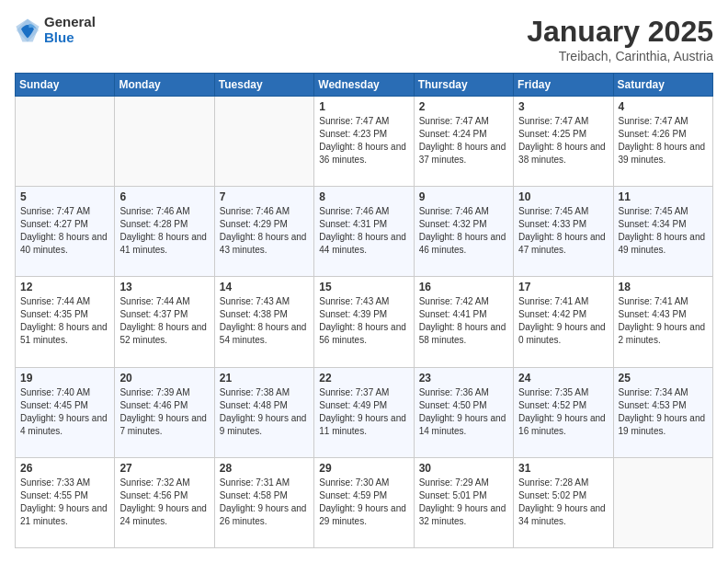 The image size is (728, 563). I want to click on table-row: 21Sunrise: 7:38 AM Sunset: 4:48 PM Dayli…, so click(264, 412).